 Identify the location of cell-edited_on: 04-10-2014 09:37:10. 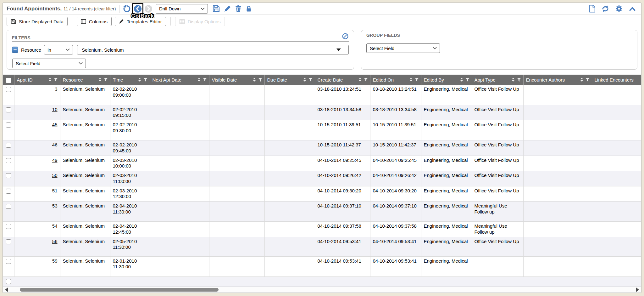
(396, 212).